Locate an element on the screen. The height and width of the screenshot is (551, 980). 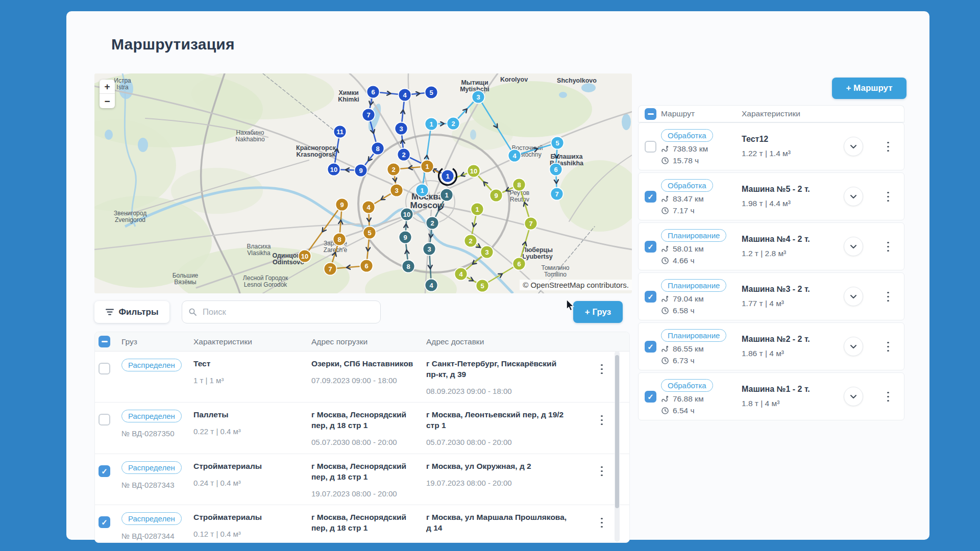
select-all-cargo-checkbox is located at coordinates (104, 342).